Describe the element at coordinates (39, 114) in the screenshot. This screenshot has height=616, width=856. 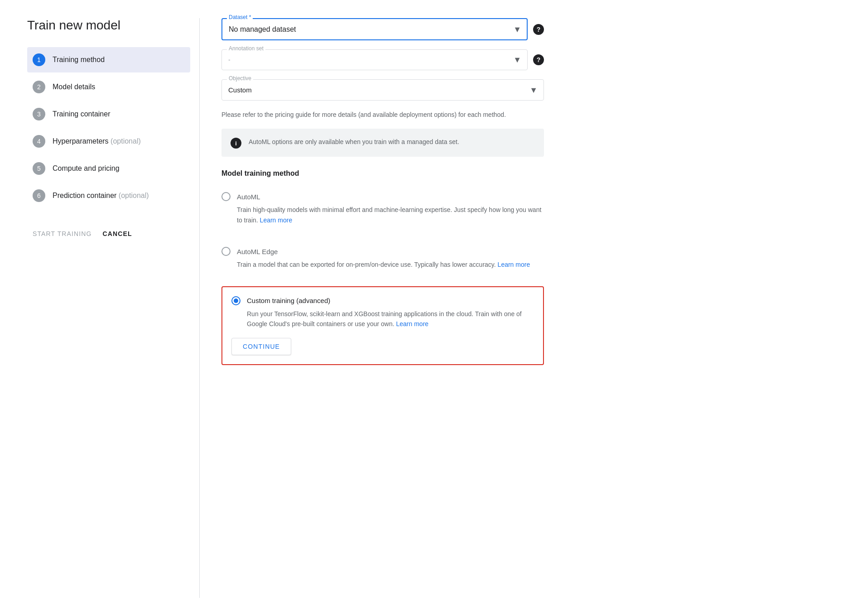
I see `step-badge-3: 3` at that location.